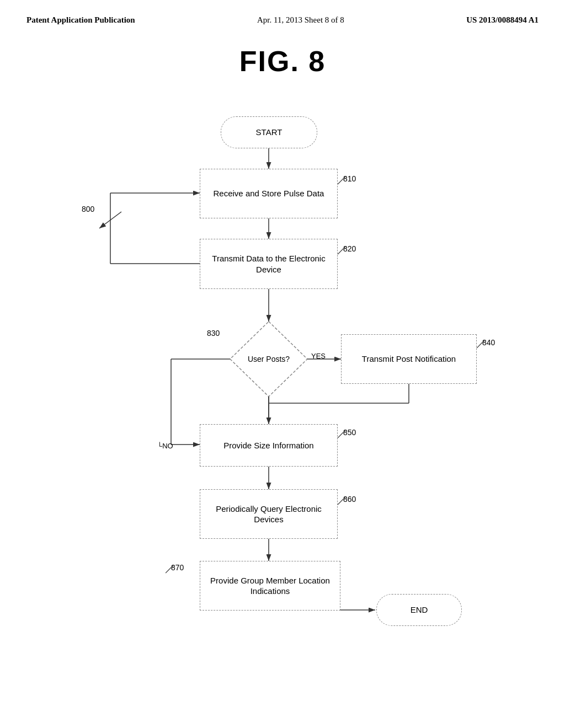 The image size is (565, 728). I want to click on node-870: Provide Group Member Location Indication…, so click(270, 586).